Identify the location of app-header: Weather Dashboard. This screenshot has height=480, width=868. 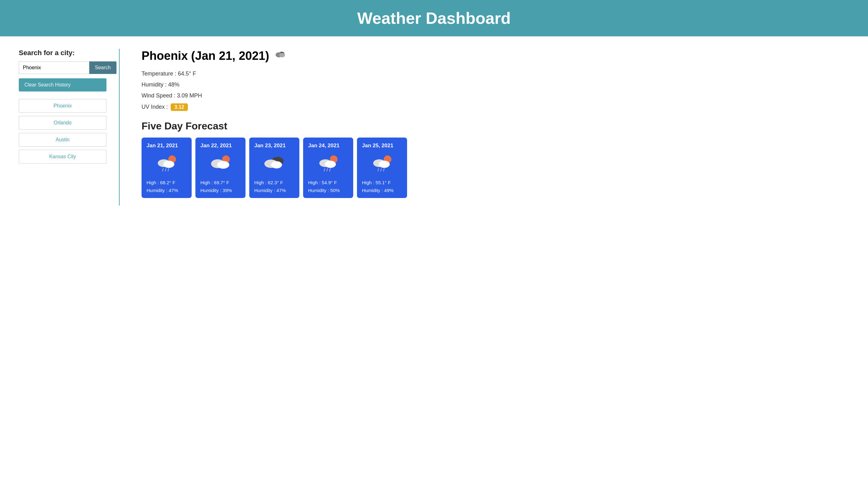
(434, 18).